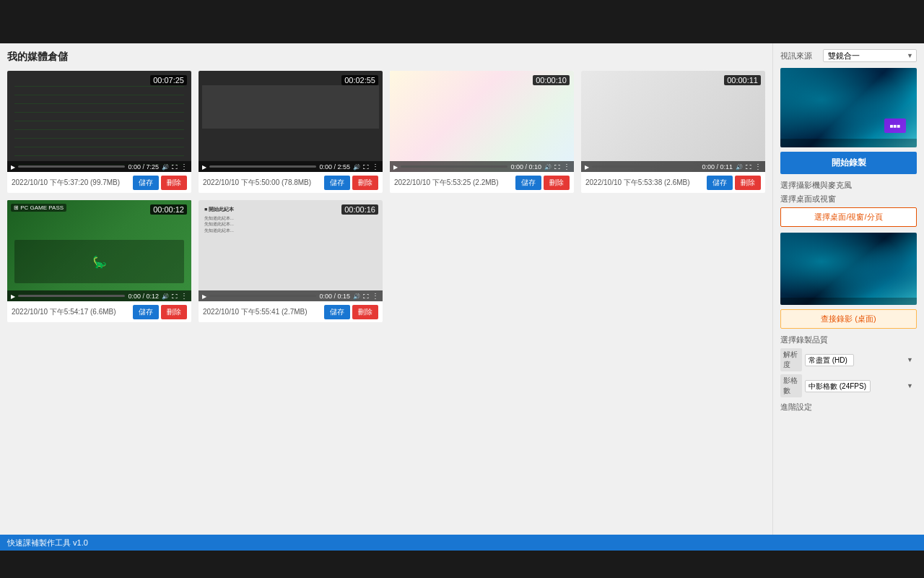 This screenshot has width=924, height=578. I want to click on select-desktop-button: 選擇桌面/視窗/分頁, so click(849, 217).